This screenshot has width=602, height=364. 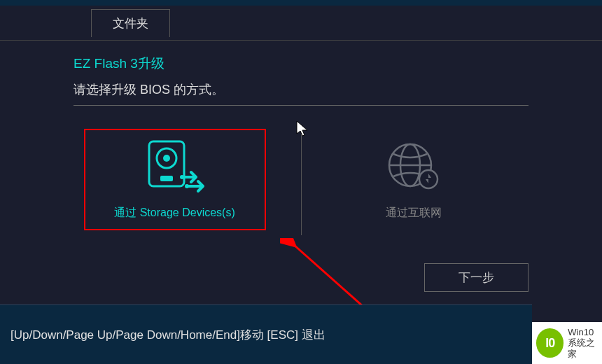 What do you see at coordinates (301, 179) in the screenshot?
I see `options-divider` at bounding box center [301, 179].